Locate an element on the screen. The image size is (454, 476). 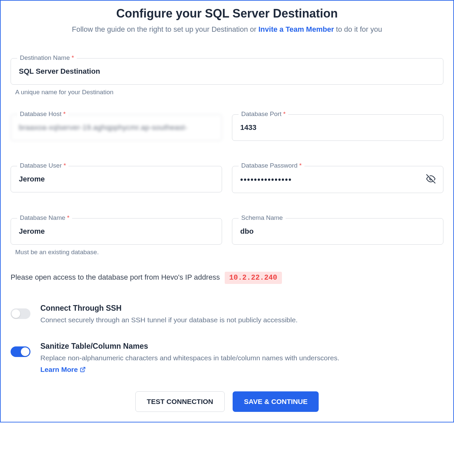
database-port-field: Database Port * is located at coordinates (338, 128).